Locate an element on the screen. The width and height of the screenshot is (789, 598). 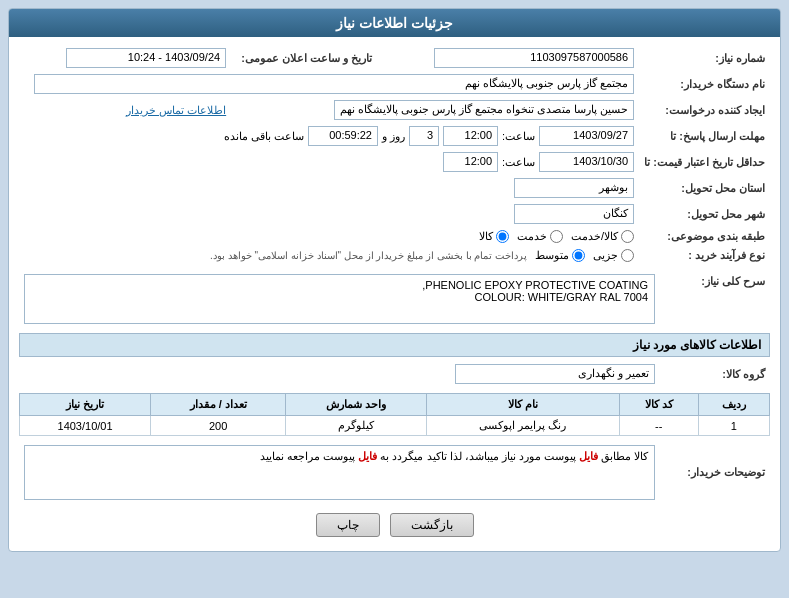
back-button: بازگشت is located at coordinates (432, 525).